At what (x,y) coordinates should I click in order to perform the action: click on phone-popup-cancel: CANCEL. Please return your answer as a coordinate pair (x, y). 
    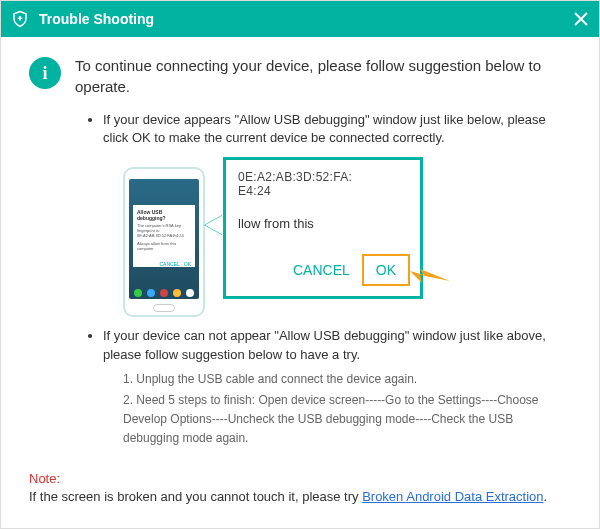
    Looking at the image, I should click on (169, 264).